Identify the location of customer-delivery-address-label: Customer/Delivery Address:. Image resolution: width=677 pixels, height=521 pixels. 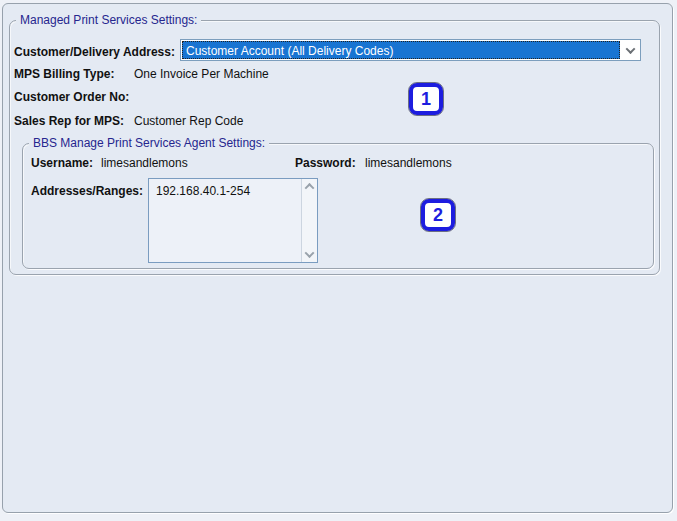
(94, 52).